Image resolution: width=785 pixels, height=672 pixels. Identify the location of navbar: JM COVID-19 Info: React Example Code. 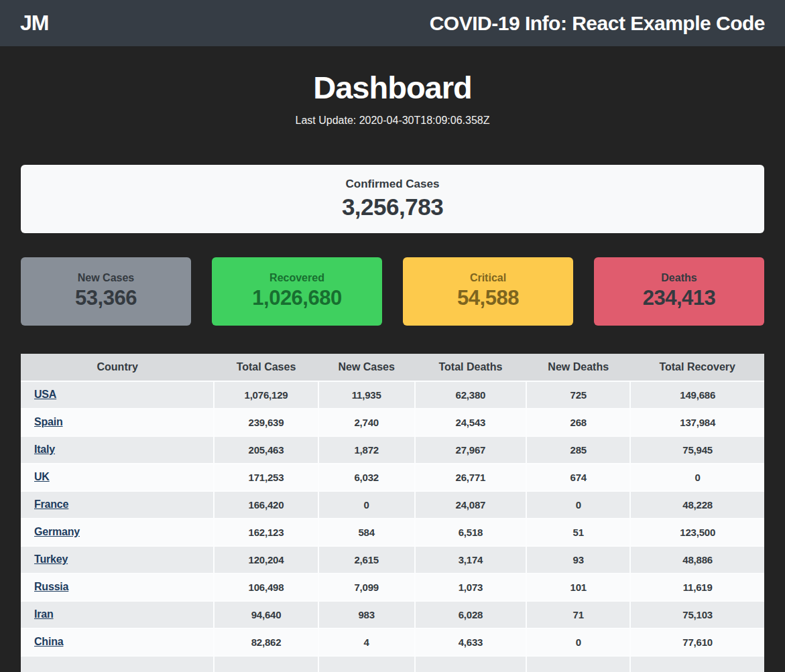
(393, 23).